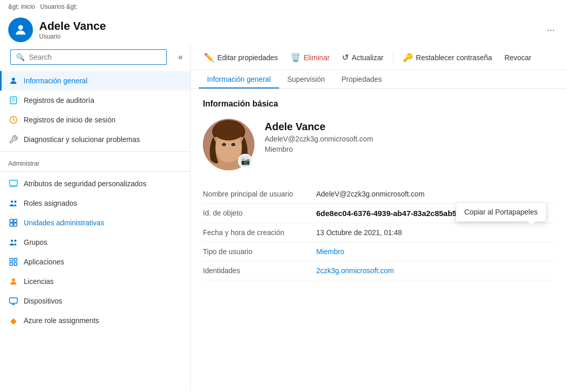 This screenshot has width=567, height=392. I want to click on field-label: Identidades, so click(260, 271).